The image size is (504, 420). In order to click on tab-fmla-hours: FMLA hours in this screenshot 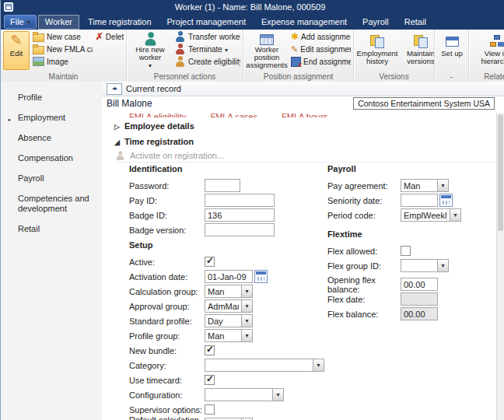, I will do `click(305, 115)`.